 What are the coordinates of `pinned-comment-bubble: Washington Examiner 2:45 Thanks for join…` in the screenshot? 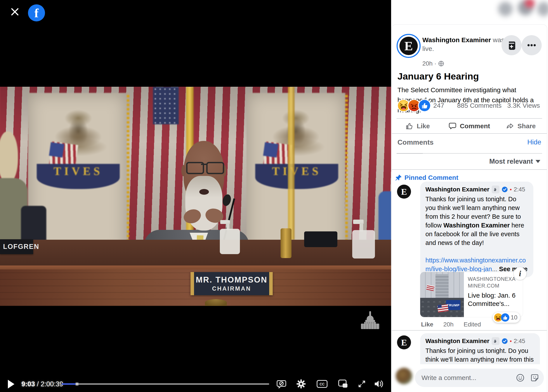 It's located at (477, 229).